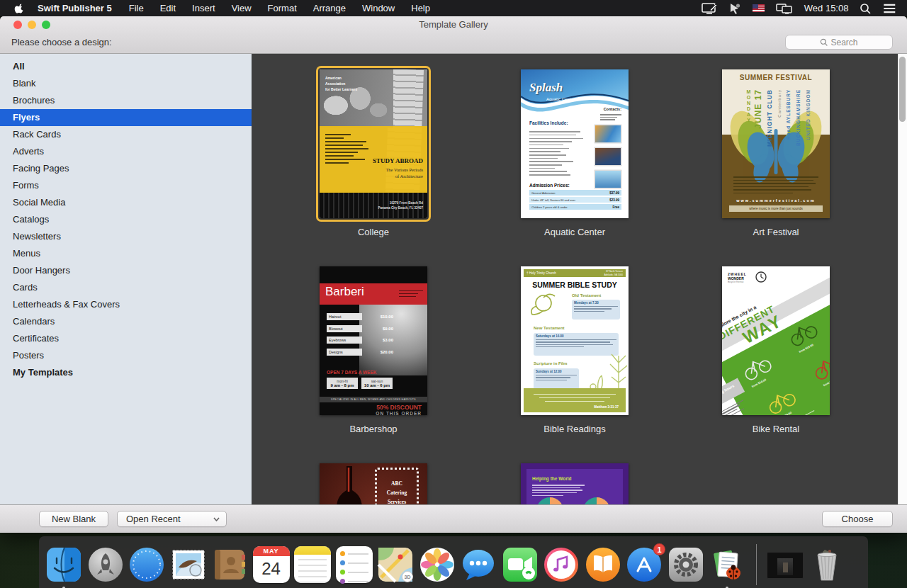 The image size is (907, 588). Describe the element at coordinates (776, 153) in the screenshot. I see `template-card-art-festival: SUMMER FESTIVAL MONDAY JUNE 17 MIDNIGHT …` at that location.